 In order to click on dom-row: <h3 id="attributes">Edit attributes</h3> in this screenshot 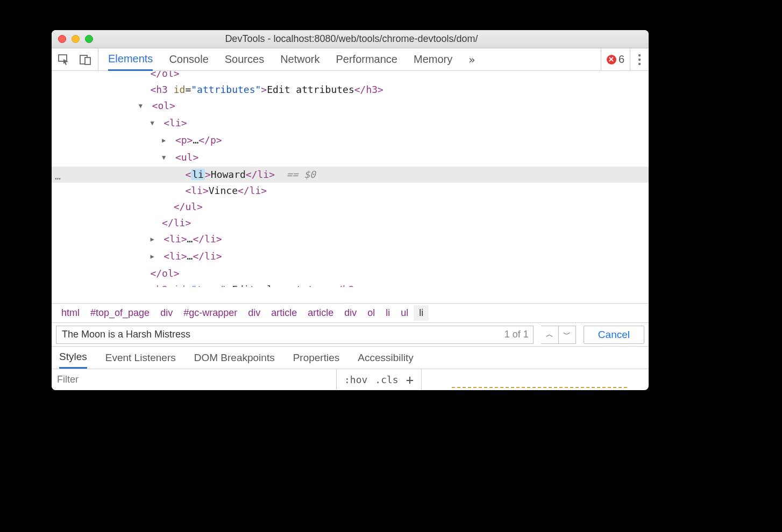, I will do `click(350, 90)`.